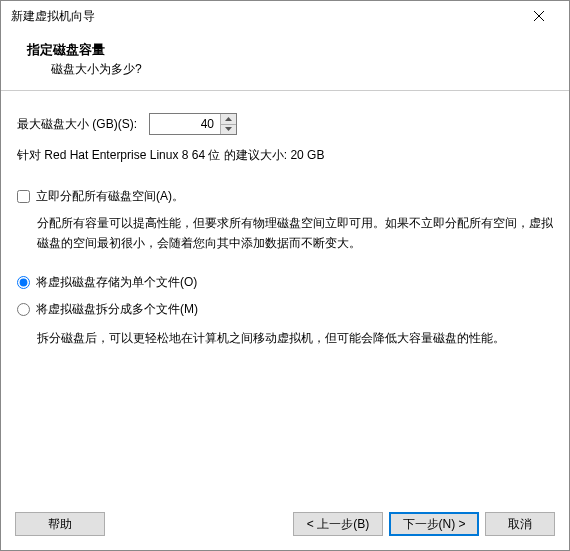 The height and width of the screenshot is (551, 570). Describe the element at coordinates (338, 524) in the screenshot. I see `back-button: < 上一步(B)` at that location.